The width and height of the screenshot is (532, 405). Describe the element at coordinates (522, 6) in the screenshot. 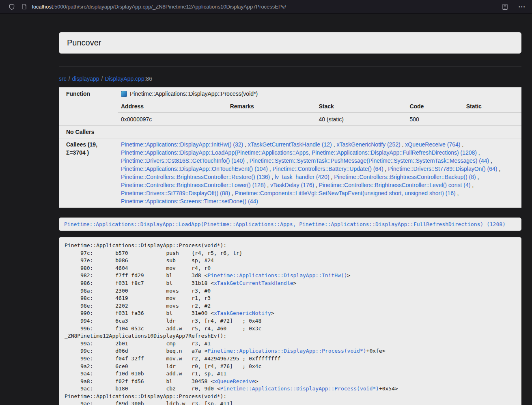

I see `overflow-menu-icon: ⋯` at that location.